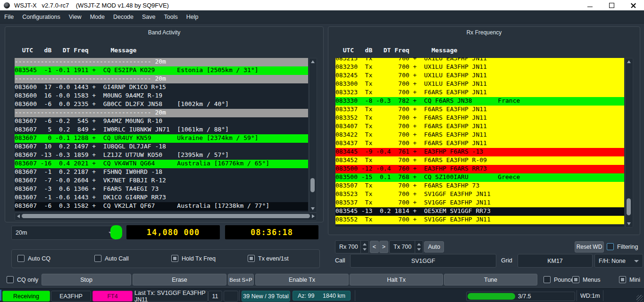 The width and height of the screenshot is (644, 302). I want to click on decode-row: 083545 -13 0.2 1814 + OE5XEM SV1GGF RR73, so click(480, 212).